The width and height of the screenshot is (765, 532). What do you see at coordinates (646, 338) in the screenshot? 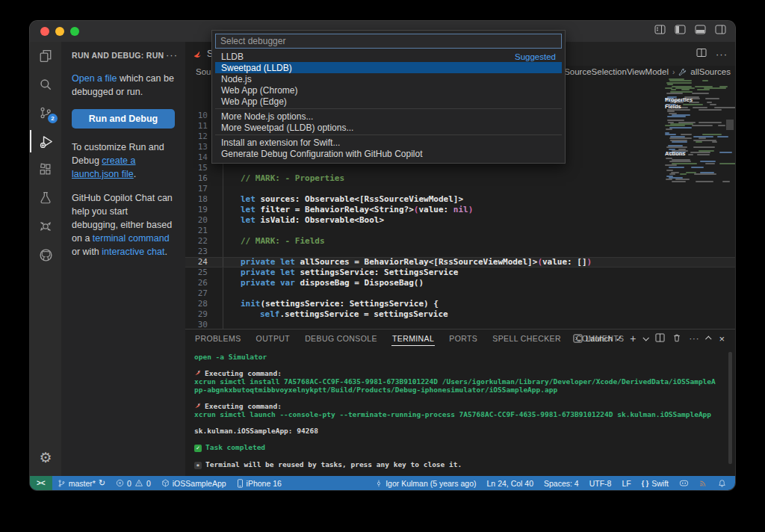
I see `terminal-dropdown-icon` at bounding box center [646, 338].